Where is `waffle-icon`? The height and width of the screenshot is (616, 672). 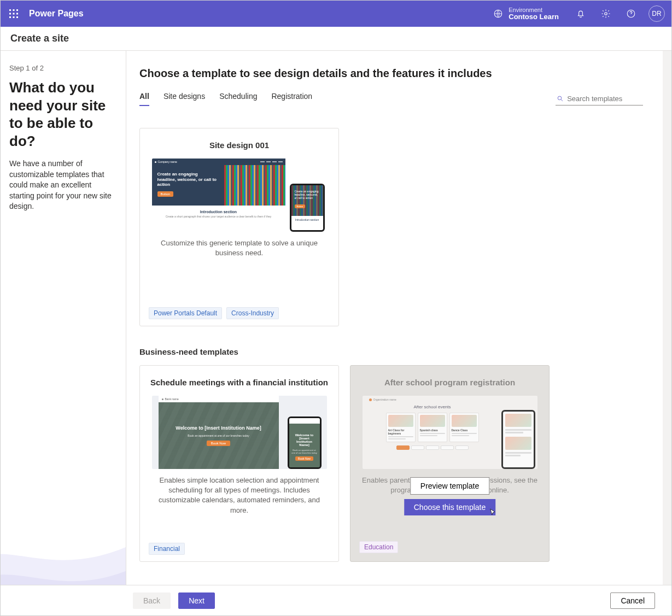 waffle-icon is located at coordinates (14, 14).